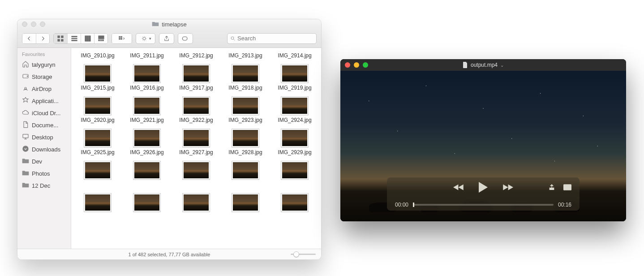 The height and width of the screenshot is (276, 644). I want to click on sidebar-item-dev: Dev, so click(44, 161).